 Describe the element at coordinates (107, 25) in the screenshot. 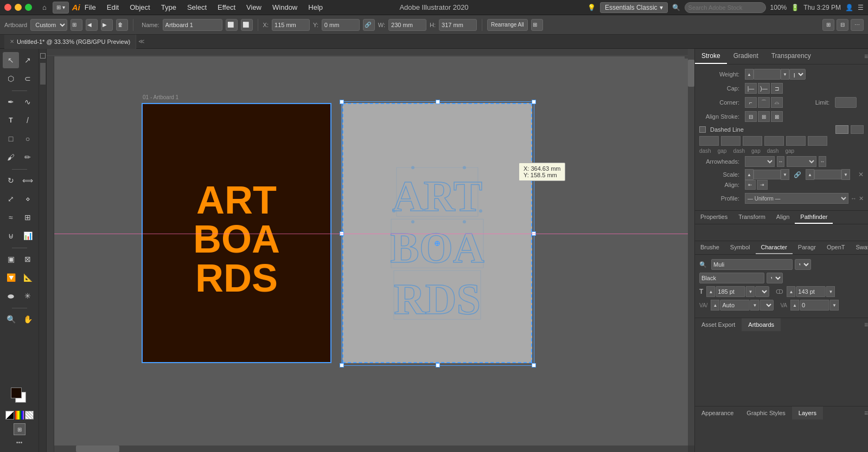

I see `artboard-next-btn: ▶` at that location.